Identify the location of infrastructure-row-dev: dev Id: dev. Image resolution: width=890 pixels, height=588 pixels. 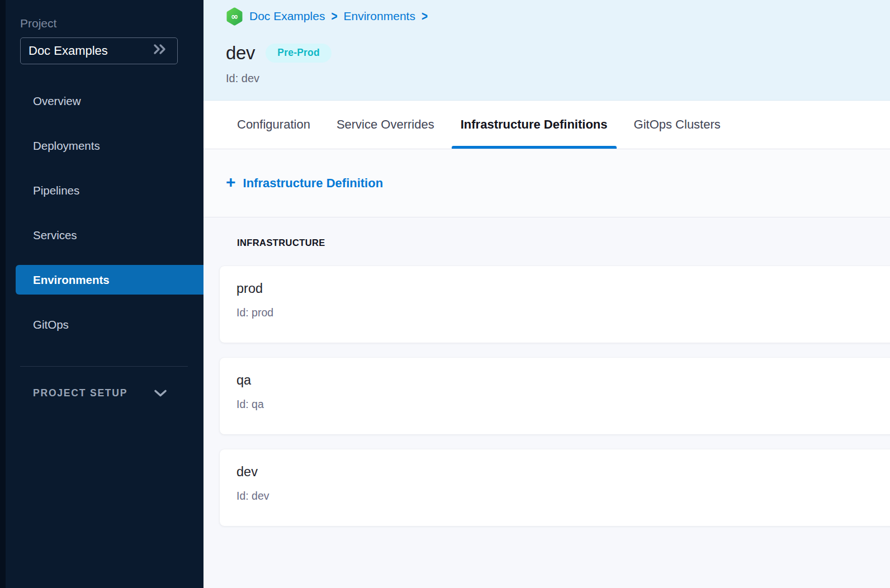
(555, 487).